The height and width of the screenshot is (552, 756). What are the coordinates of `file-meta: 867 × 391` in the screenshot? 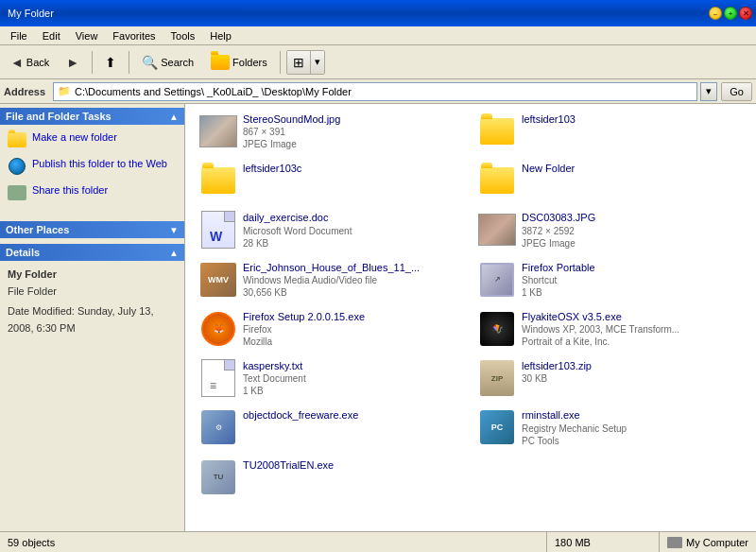 It's located at (353, 132).